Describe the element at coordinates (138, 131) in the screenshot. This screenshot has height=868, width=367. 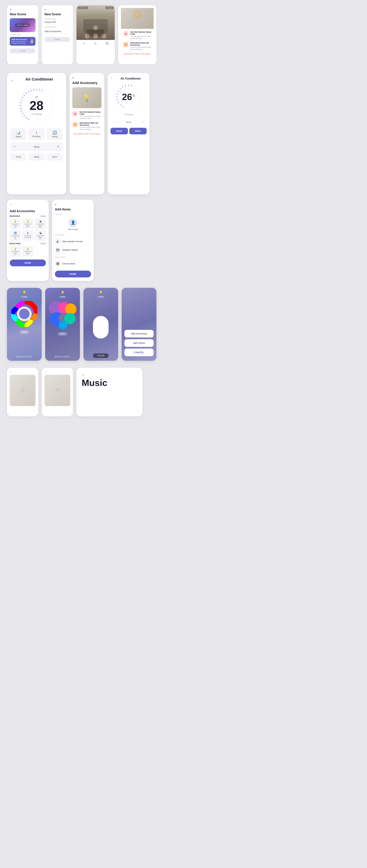
I see `mode-button: Mode` at that location.